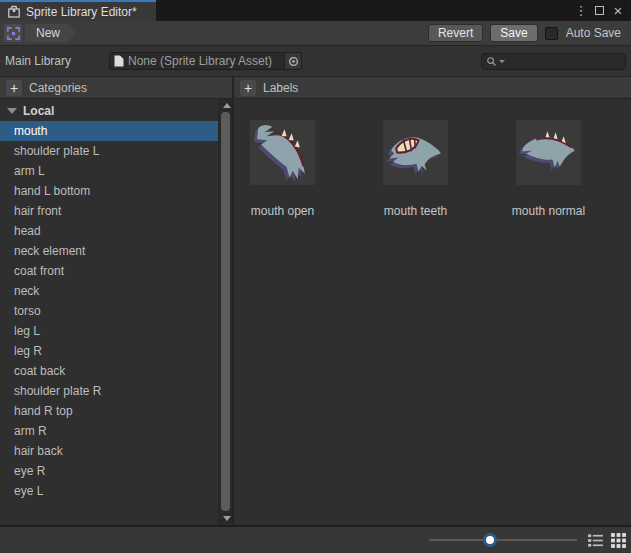 This screenshot has height=553, width=631. Describe the element at coordinates (50, 34) in the screenshot. I see `breadcrumb-new: New` at that location.